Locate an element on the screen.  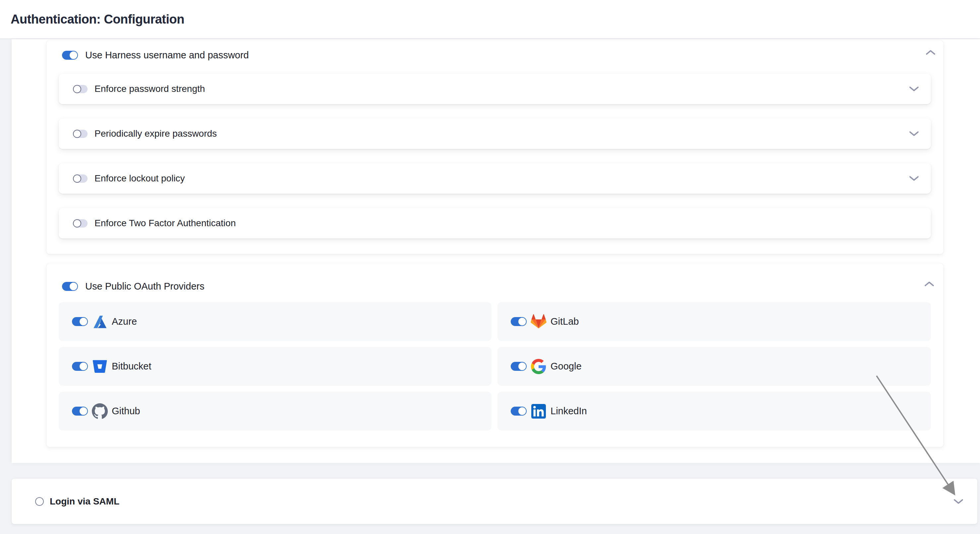
page-header: Authentication: Configuration is located at coordinates (490, 20).